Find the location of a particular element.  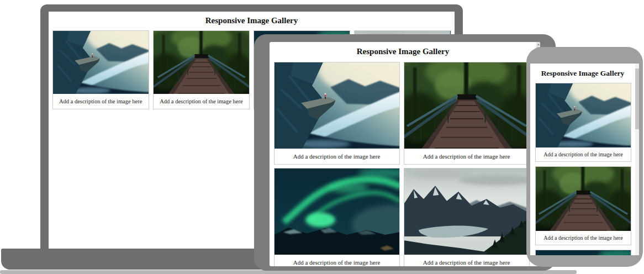

desk-shadow is located at coordinates (288, 272).